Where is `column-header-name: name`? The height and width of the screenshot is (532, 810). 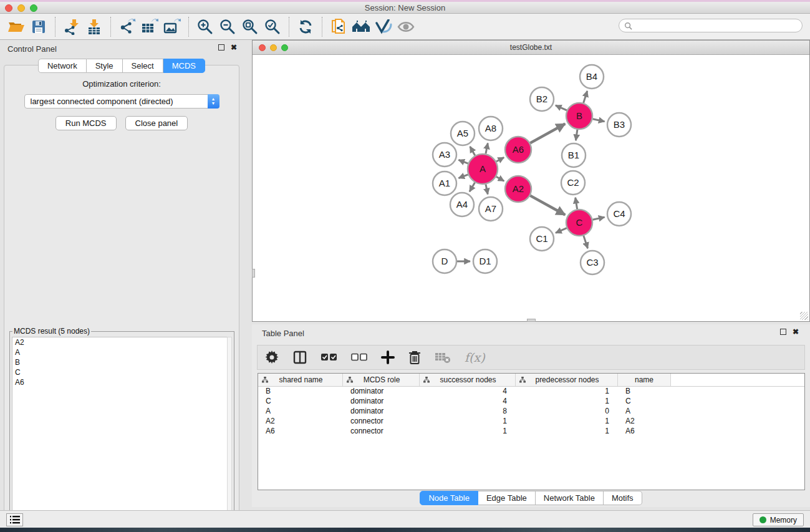 column-header-name: name is located at coordinates (645, 380).